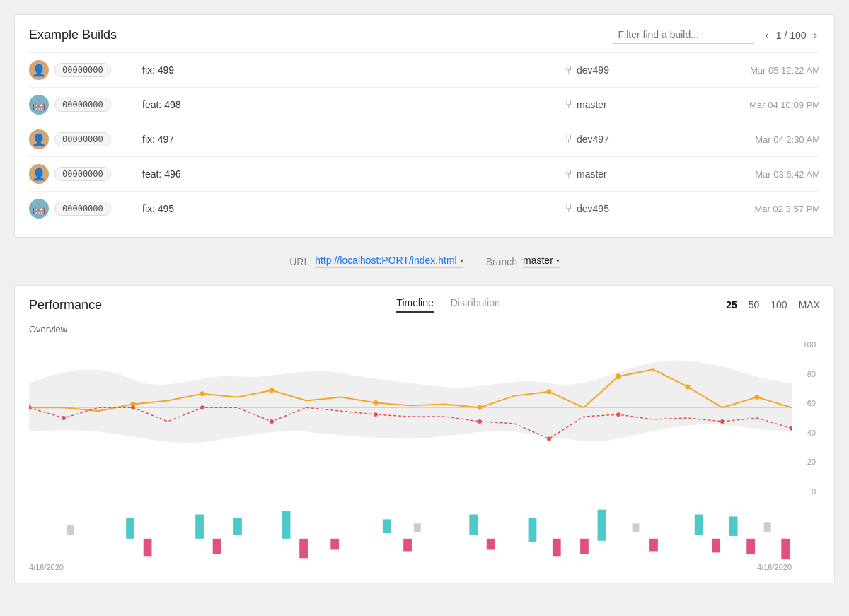 This screenshot has height=616, width=849. What do you see at coordinates (774, 567) in the screenshot?
I see `date-end: 4/16/2020` at bounding box center [774, 567].